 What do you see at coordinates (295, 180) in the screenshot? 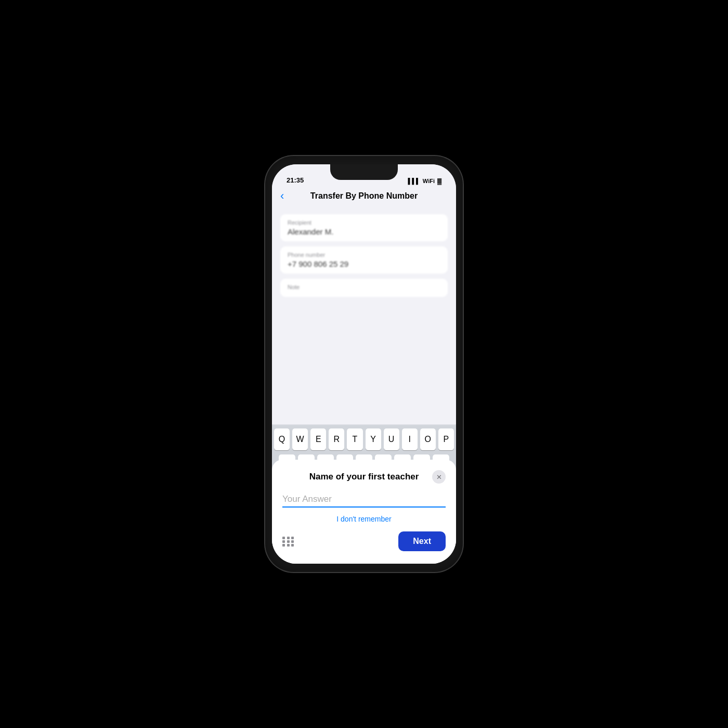
I see `status-time: 21:35` at bounding box center [295, 180].